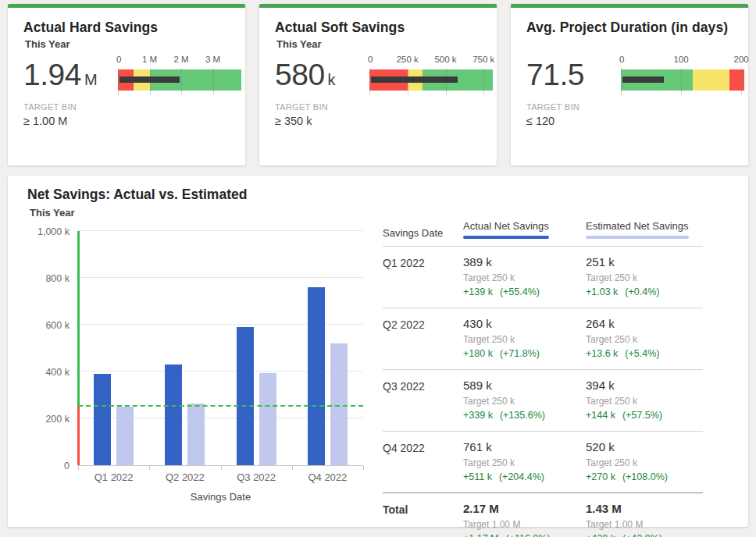 The width and height of the screenshot is (756, 537). What do you see at coordinates (445, 59) in the screenshot?
I see `bullet-tick-label: 500 k` at bounding box center [445, 59].